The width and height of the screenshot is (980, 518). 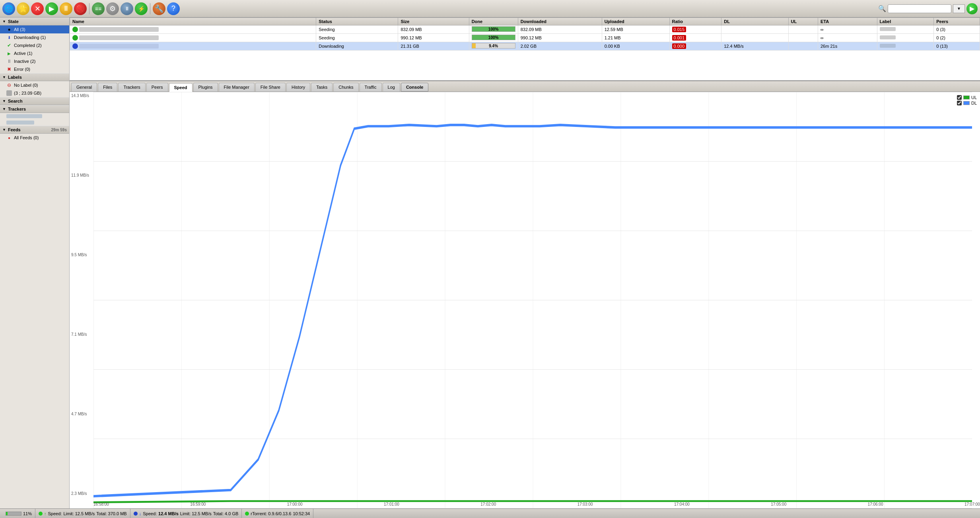 What do you see at coordinates (113, 9) in the screenshot?
I see `settings-icon: ⚙` at bounding box center [113, 9].